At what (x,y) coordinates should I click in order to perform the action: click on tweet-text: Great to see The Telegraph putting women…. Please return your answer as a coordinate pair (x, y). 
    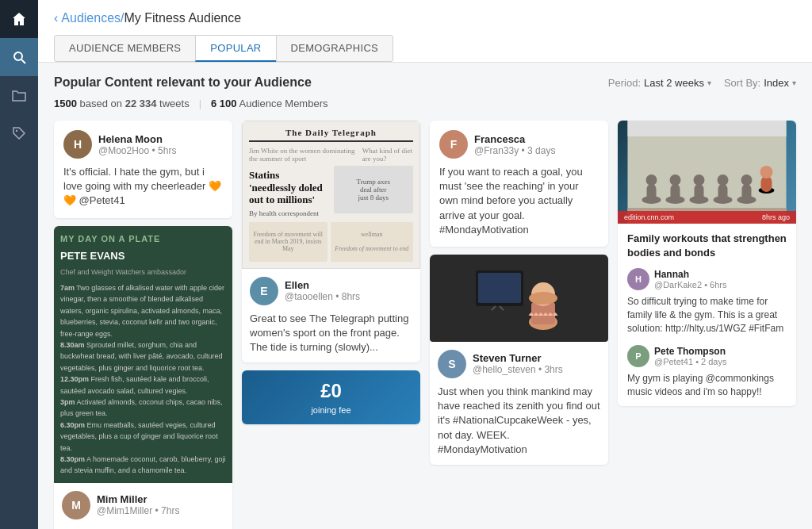
    Looking at the image, I should click on (331, 333).